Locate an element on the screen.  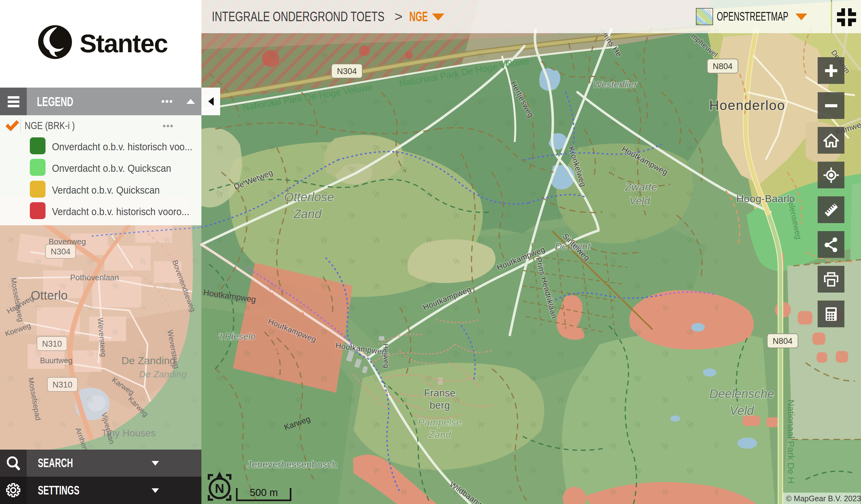
svg-text: Hoenderloo is located at coordinates (747, 105).